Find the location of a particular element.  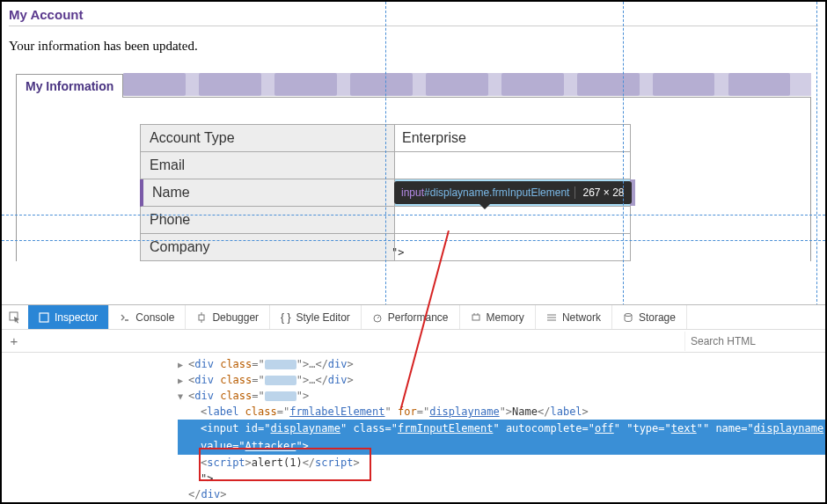

devtools-tab-performance: Performance is located at coordinates (411, 317).